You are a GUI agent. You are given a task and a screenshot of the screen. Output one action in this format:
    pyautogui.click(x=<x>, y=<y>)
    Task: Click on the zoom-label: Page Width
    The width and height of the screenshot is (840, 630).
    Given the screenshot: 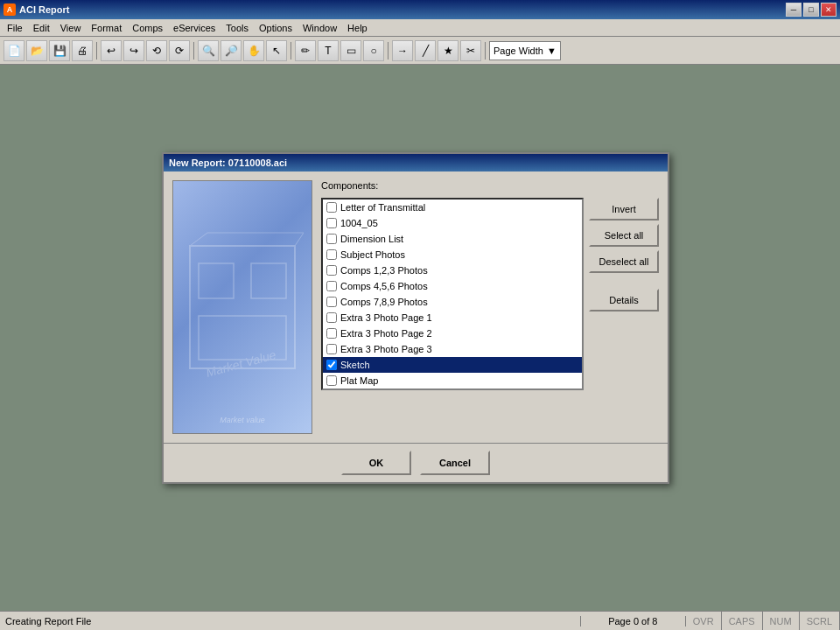 What is the action you would take?
    pyautogui.click(x=518, y=51)
    